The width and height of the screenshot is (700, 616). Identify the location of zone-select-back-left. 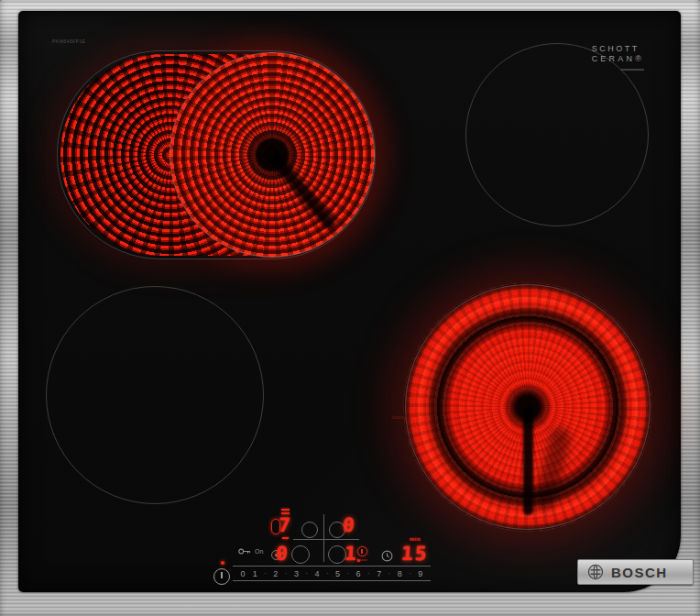
(310, 530).